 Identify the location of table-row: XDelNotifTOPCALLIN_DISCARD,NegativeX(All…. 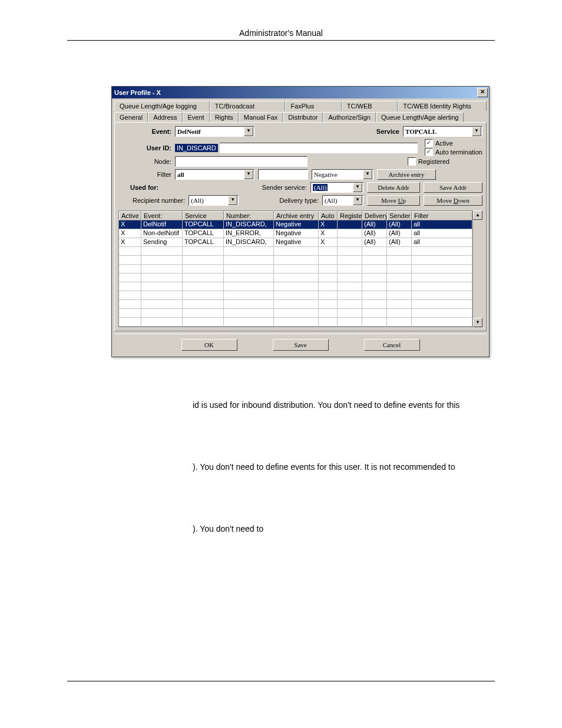
(296, 225).